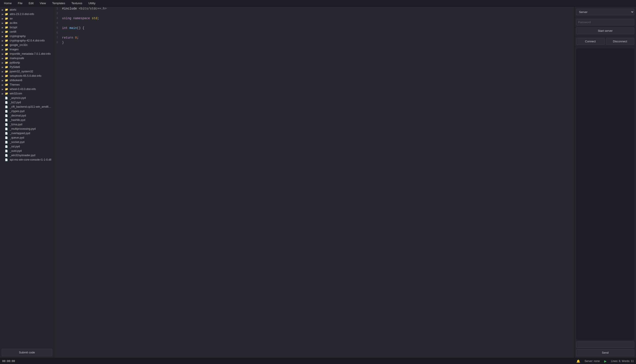 Image resolution: width=636 pixels, height=364 pixels. What do you see at coordinates (27, 352) in the screenshot?
I see `submit-code-button: Submit code` at bounding box center [27, 352].